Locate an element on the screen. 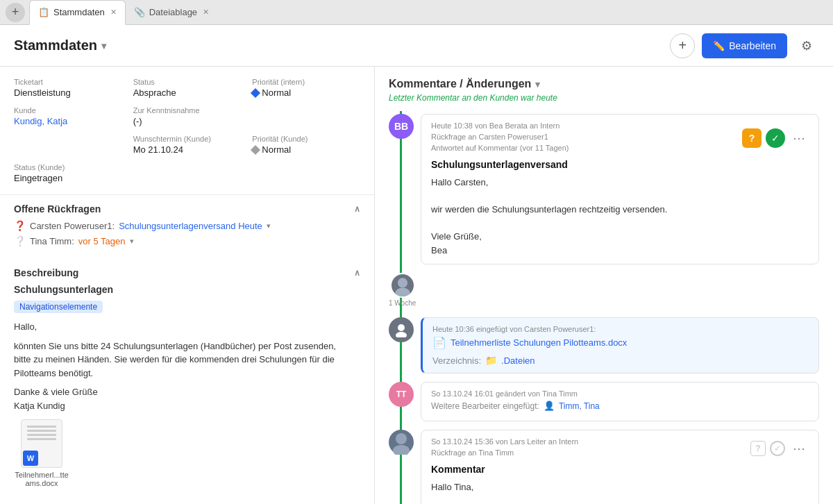 This screenshot has height=504, width=833. change-user-link: Timm, Tina is located at coordinates (579, 406).